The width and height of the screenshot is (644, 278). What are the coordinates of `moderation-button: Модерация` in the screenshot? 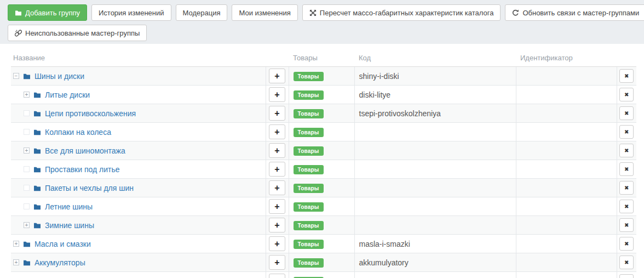 It's located at (202, 13).